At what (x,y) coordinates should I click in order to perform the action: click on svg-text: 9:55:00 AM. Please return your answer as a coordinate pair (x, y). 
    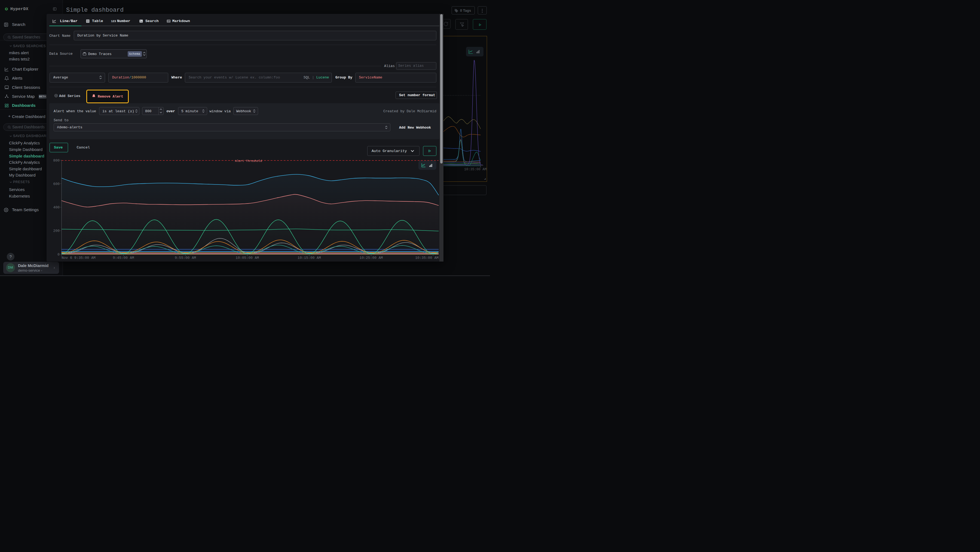
    Looking at the image, I should click on (185, 258).